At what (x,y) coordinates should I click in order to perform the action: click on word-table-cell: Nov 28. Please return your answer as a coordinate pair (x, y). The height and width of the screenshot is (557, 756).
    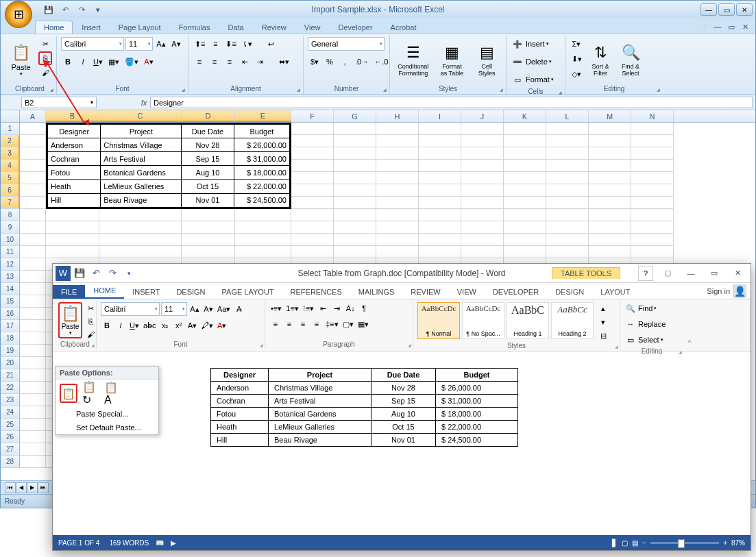
    Looking at the image, I should click on (404, 388).